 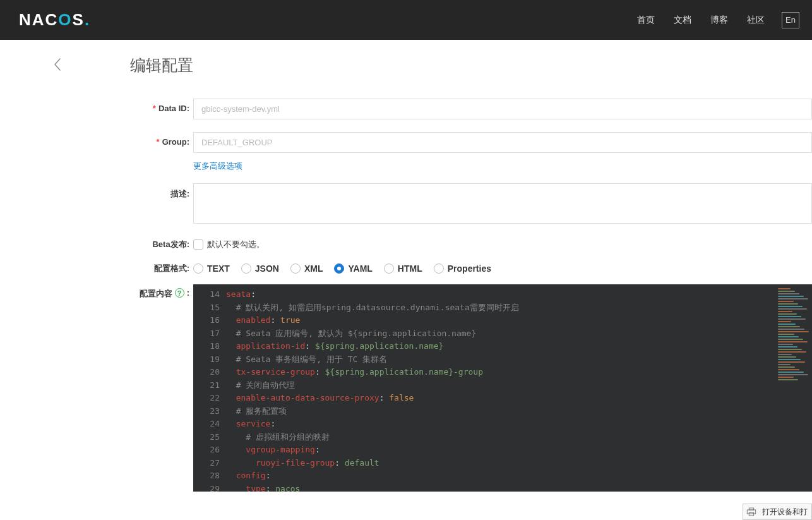 What do you see at coordinates (162, 292) in the screenshot?
I see `content-label: 配置内容 ? :` at bounding box center [162, 292].